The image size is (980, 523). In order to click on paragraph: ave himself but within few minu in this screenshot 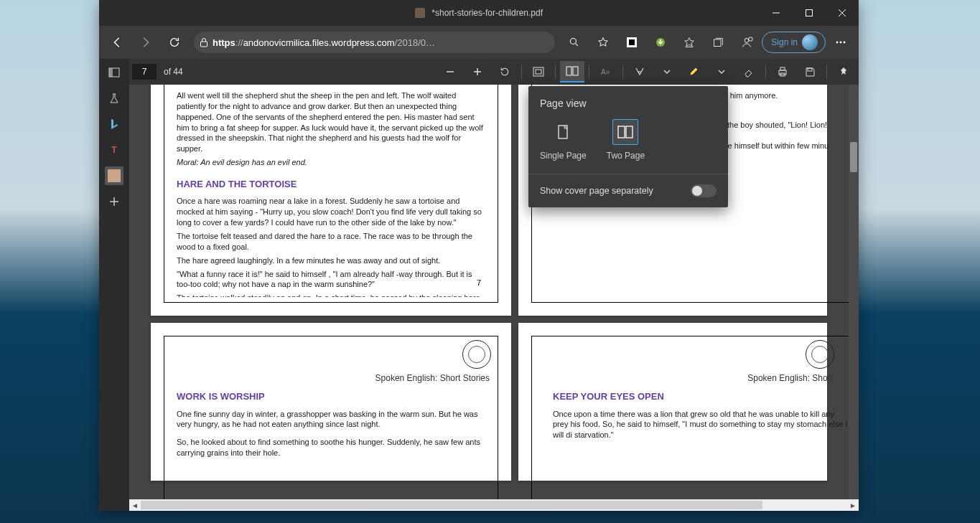, I will do `click(784, 146)`.